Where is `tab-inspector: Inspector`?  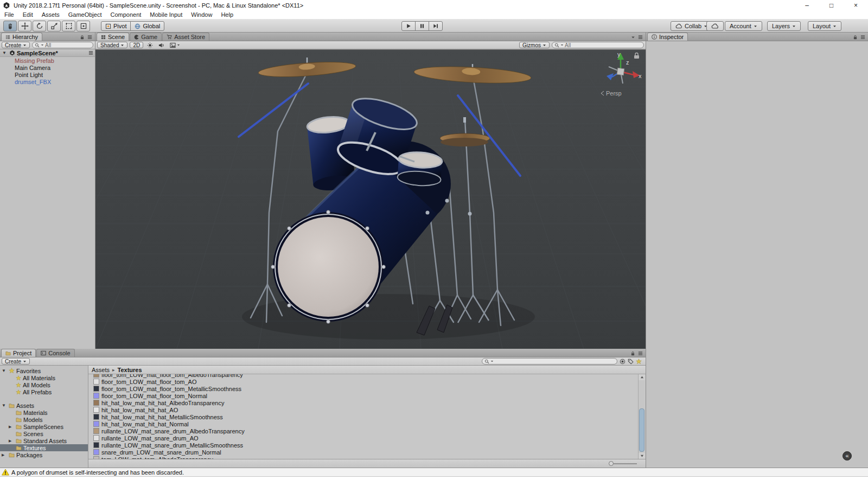 tab-inspector: Inspector is located at coordinates (667, 37).